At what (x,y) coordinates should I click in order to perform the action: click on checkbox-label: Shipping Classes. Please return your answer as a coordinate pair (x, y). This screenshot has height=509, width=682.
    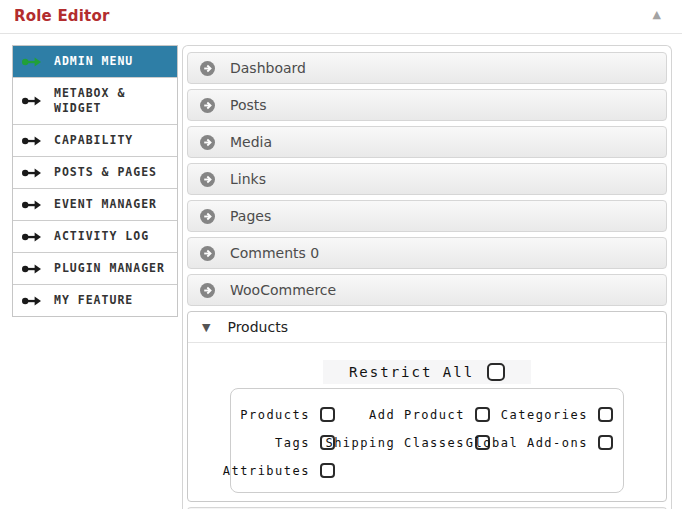
    Looking at the image, I should click on (395, 443).